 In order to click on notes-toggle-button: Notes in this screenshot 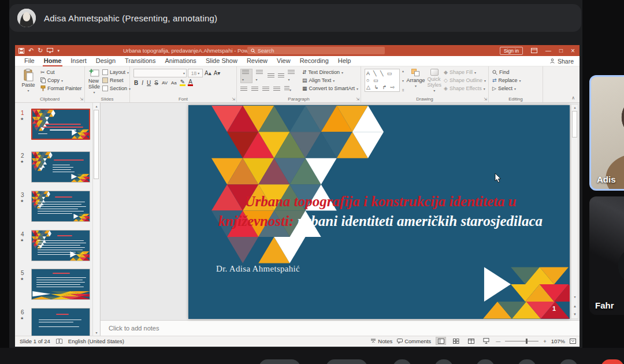, I will do `click(381, 341)`.